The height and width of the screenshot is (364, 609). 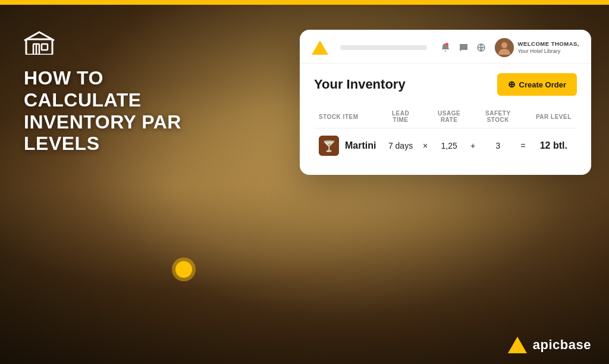 I want to click on notification-icon, so click(x=445, y=48).